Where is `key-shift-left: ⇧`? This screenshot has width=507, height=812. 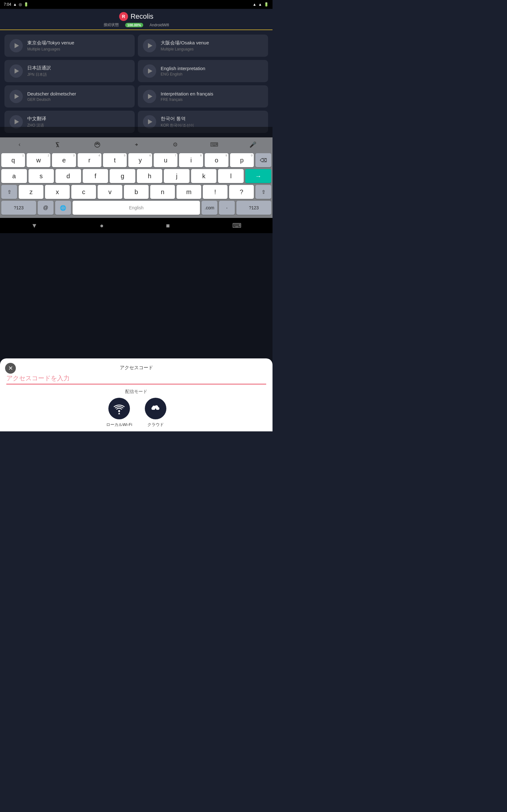 key-shift-left: ⇧ is located at coordinates (9, 192).